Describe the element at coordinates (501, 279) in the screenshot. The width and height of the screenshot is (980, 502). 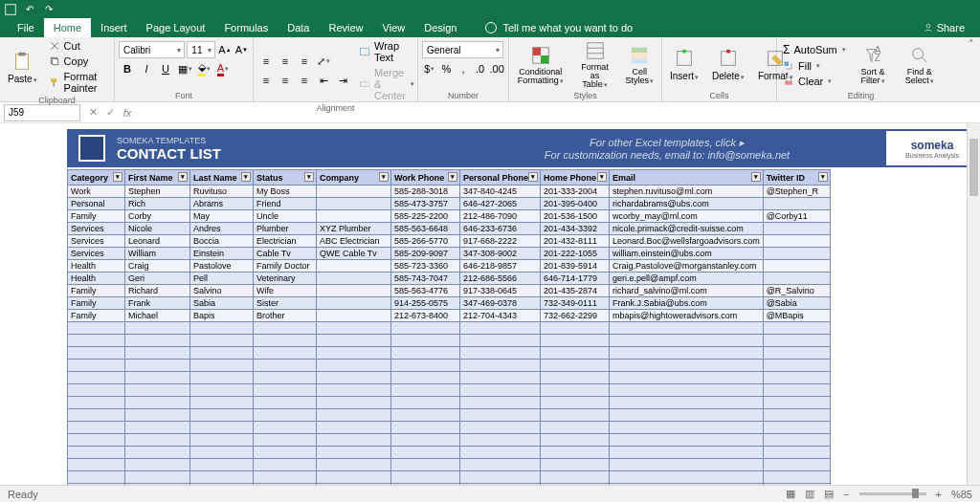
I see `cell: 212-686-5566` at that location.